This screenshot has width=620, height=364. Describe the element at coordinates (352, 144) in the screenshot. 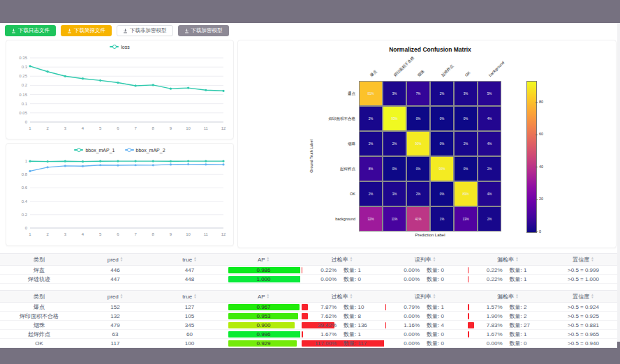

I see `matrix-row-label: 烟珠` at that location.